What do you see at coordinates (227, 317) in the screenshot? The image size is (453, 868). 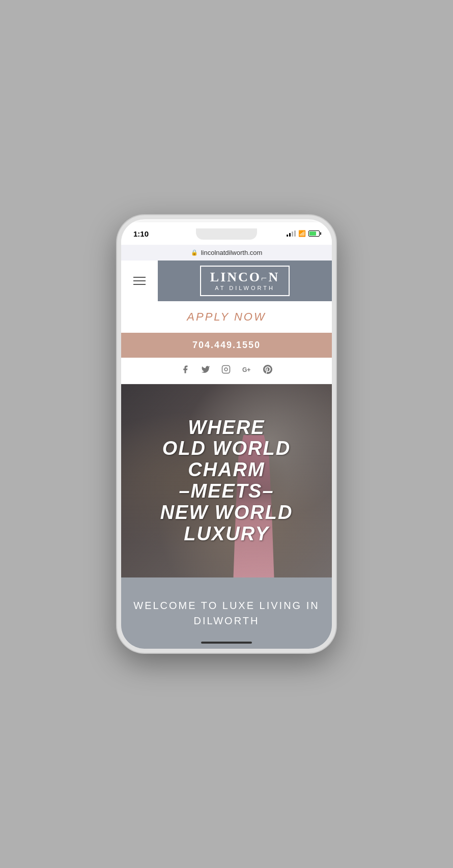 I see `apply-now-section: APPLY NOW` at bounding box center [227, 317].